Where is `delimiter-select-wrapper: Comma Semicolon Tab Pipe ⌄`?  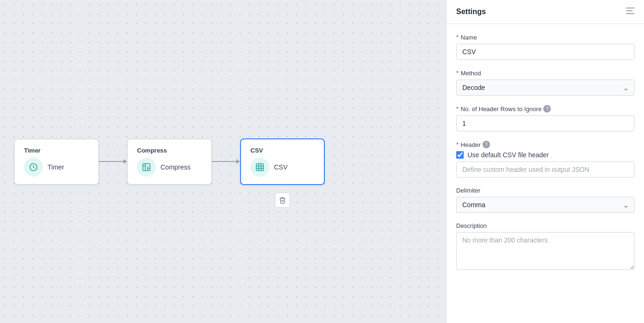
delimiter-select-wrapper: Comma Semicolon Tab Pipe ⌄ is located at coordinates (545, 205).